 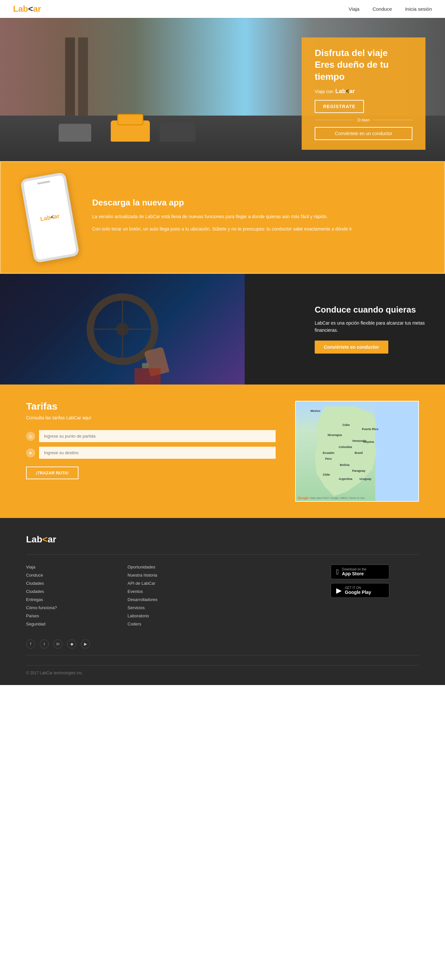 I want to click on google-play-icon: ▶, so click(x=339, y=590).